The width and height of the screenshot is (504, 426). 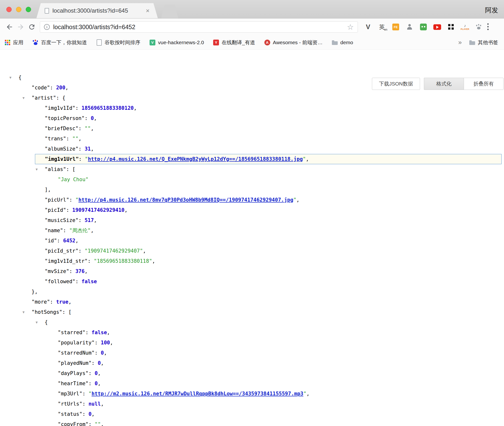 I want to click on json-key: "picUrl", so click(x=57, y=200).